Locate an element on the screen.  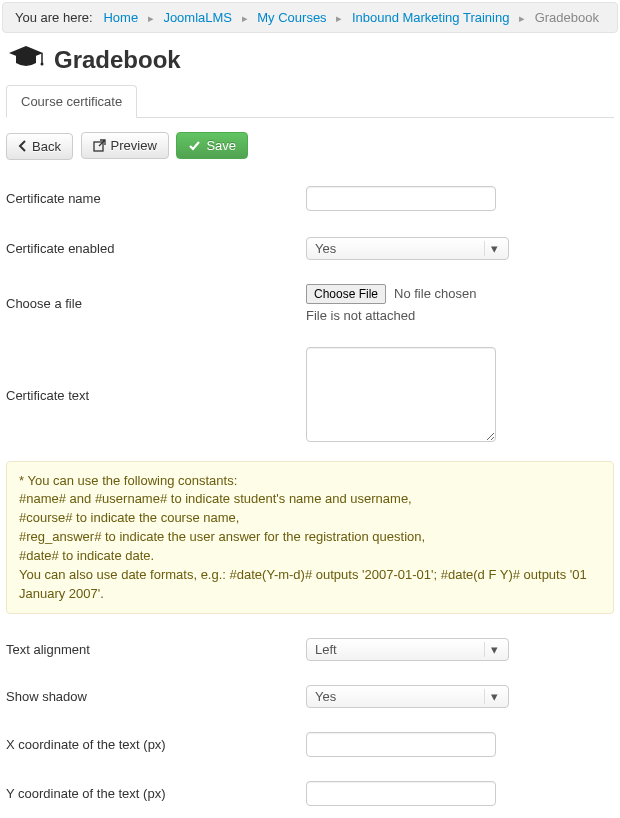
breadcrumb: You are here: Home ▸ JoomlaLMS ▸ My Cour… is located at coordinates (310, 18).